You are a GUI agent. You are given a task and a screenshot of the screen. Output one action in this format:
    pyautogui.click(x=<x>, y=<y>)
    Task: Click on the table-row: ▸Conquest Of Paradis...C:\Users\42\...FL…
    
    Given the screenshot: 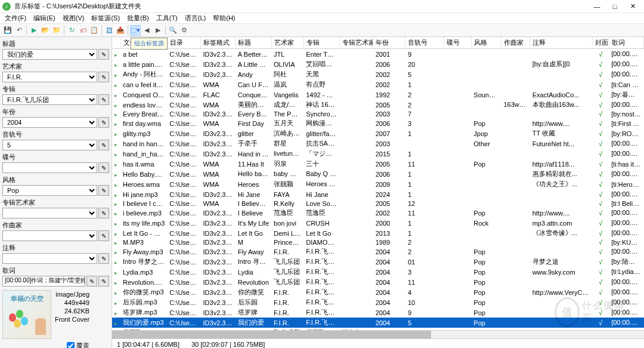 What is the action you would take?
    pyautogui.click(x=378, y=94)
    